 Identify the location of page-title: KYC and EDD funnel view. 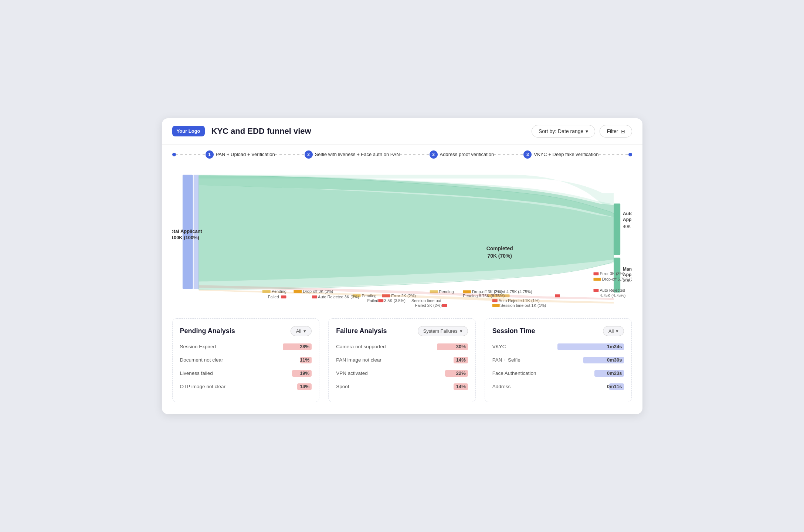
(372, 131).